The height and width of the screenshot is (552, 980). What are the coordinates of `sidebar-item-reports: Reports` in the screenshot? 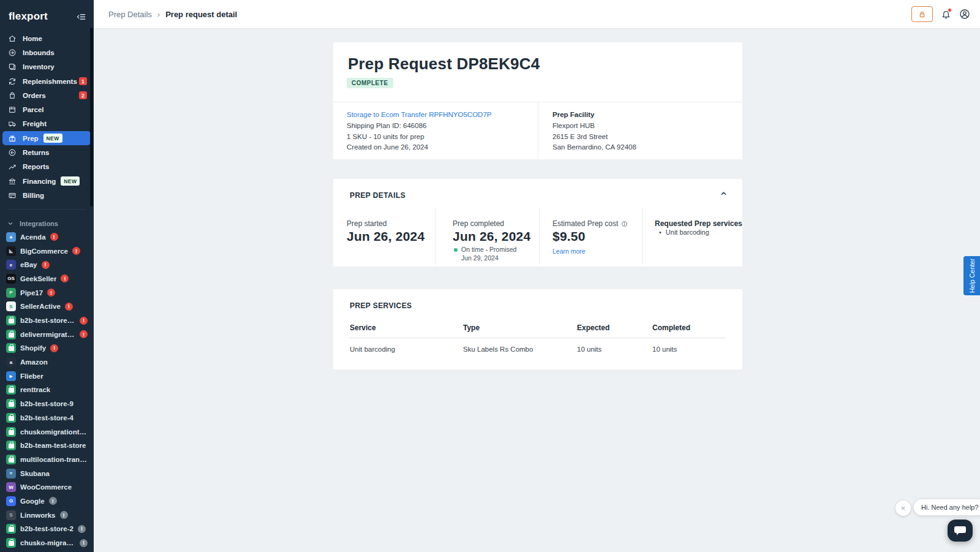 It's located at (47, 167).